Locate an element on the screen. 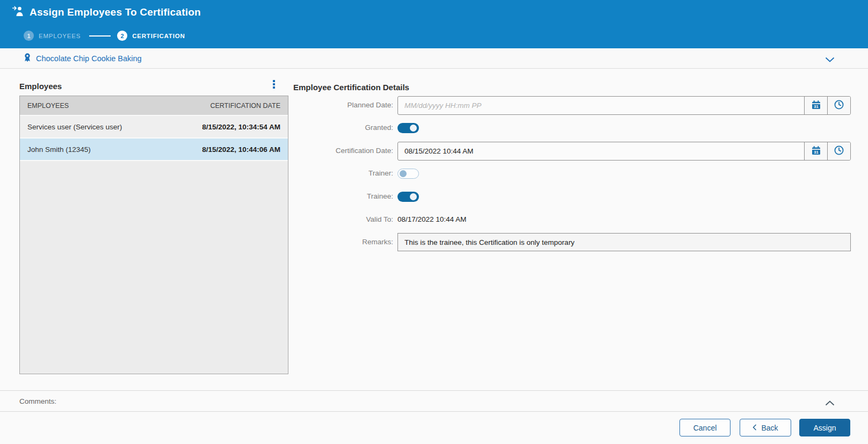 This screenshot has width=868, height=444. granted-label: Granted: is located at coordinates (337, 128).